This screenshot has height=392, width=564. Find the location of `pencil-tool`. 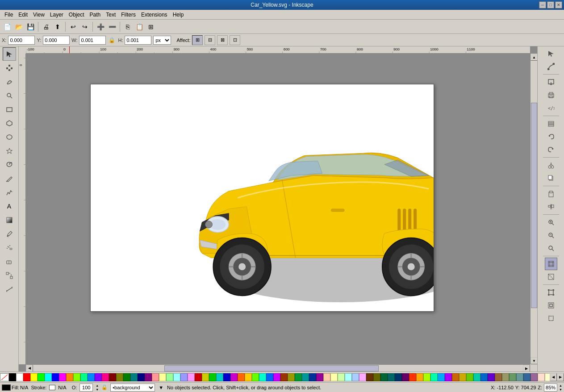

pencil-tool is located at coordinates (9, 179).